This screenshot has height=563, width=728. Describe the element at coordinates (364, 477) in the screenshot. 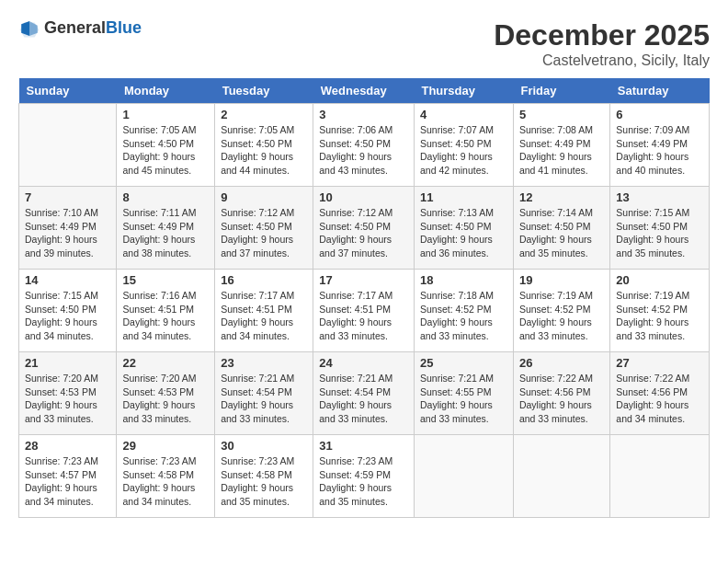

I see `calendar-week-row: 28 Sunrise: 7:23 AM Sunset: 4:57 PM Dayl…` at that location.